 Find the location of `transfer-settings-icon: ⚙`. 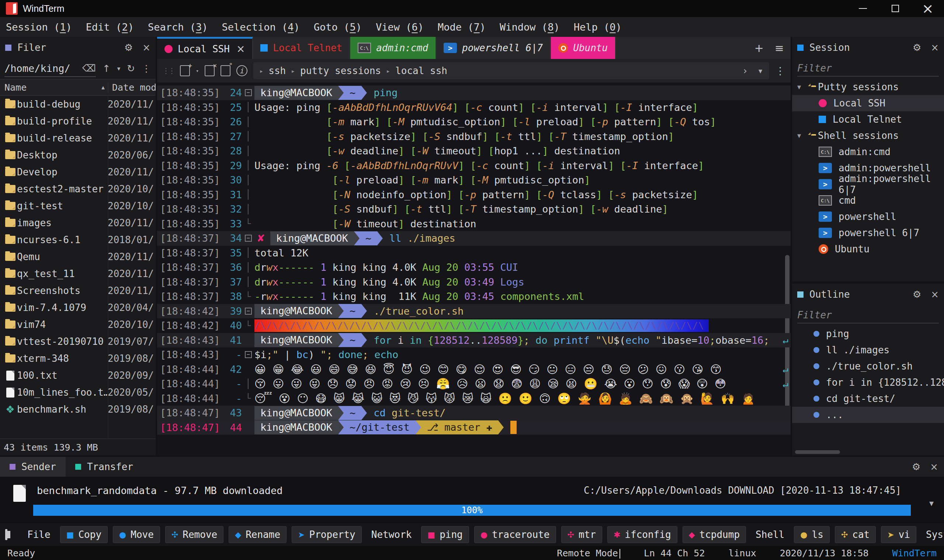

transfer-settings-icon: ⚙ is located at coordinates (916, 467).